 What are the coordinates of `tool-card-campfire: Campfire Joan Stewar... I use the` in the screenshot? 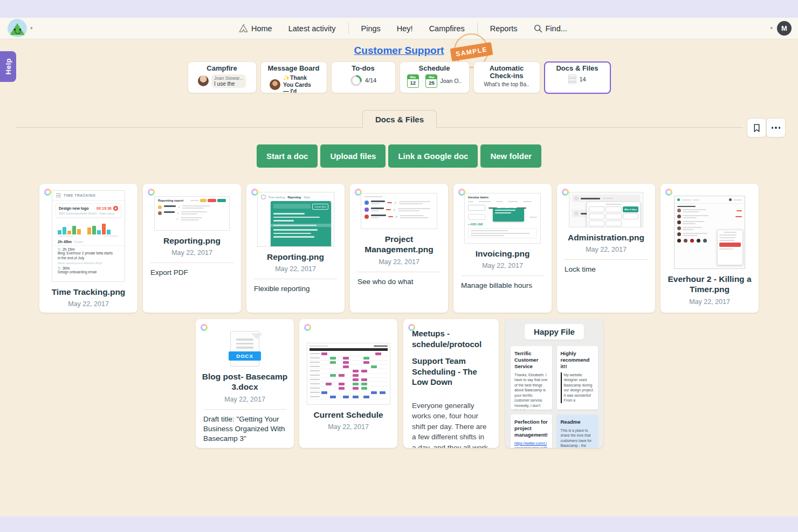 It's located at (222, 78).